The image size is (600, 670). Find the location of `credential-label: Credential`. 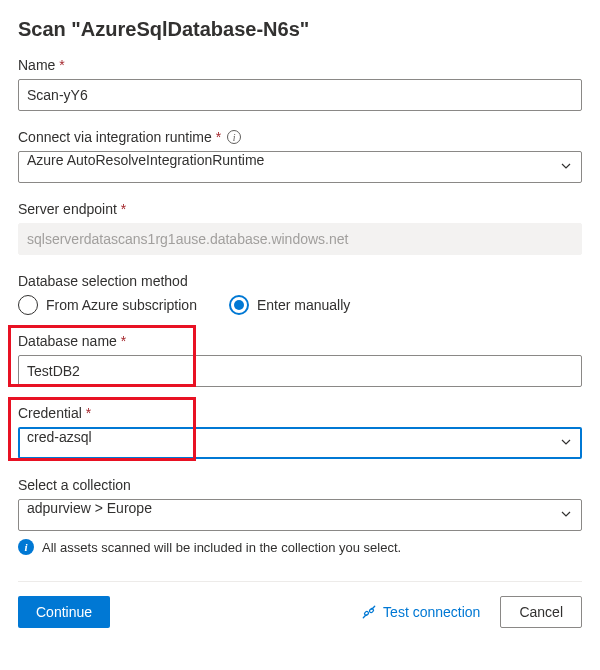

credential-label: Credential is located at coordinates (50, 413).